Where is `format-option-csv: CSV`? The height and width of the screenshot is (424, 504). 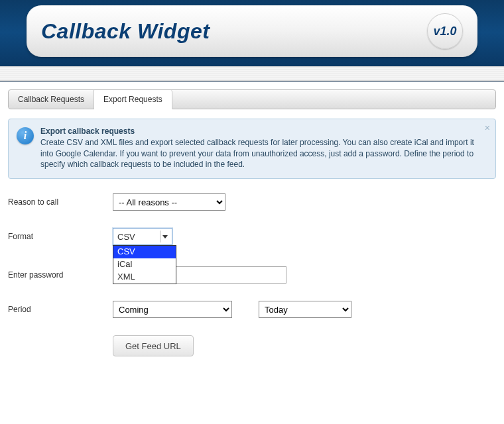 format-option-csv: CSV is located at coordinates (145, 252).